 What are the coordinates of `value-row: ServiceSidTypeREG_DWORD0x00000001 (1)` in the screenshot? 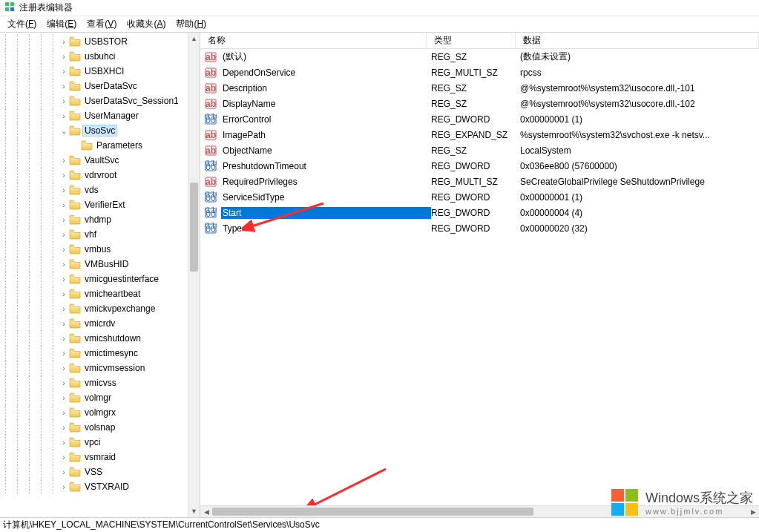 It's located at (479, 197).